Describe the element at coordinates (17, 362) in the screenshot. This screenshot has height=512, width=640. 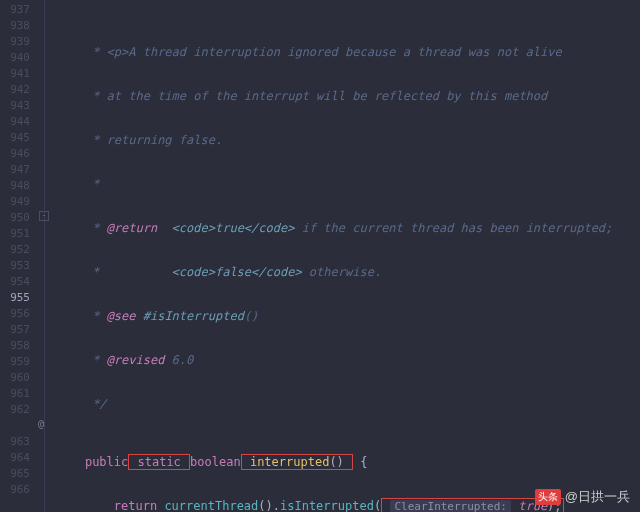
I see `line-number: 959` at that location.